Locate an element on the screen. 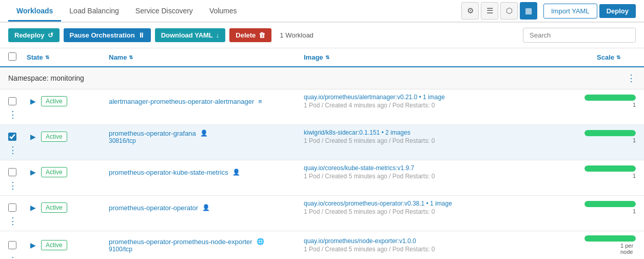  pause-label: Pause Orchestration is located at coordinates (103, 35).